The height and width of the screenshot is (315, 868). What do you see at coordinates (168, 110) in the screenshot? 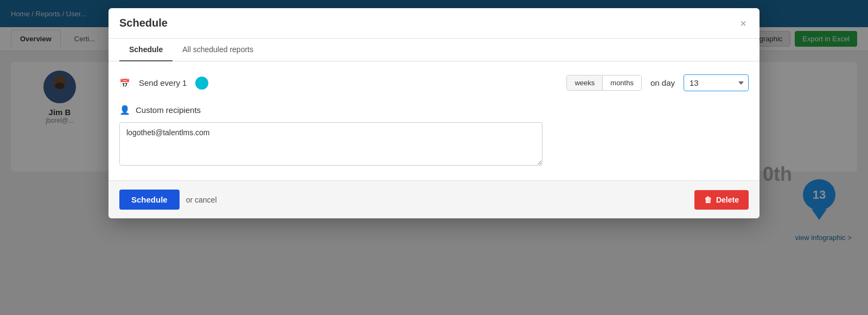
I see `recipients-label: Custom recipients` at bounding box center [168, 110].